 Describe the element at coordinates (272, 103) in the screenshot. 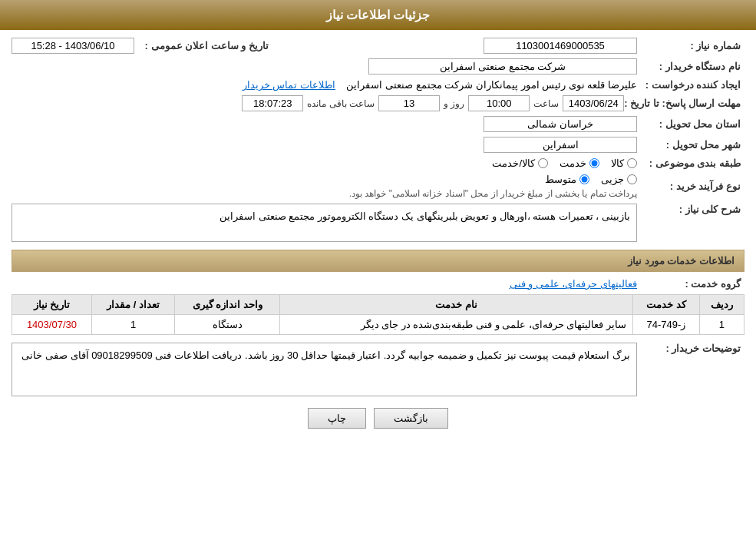

I see `baqi-box: 18:07:23` at that location.